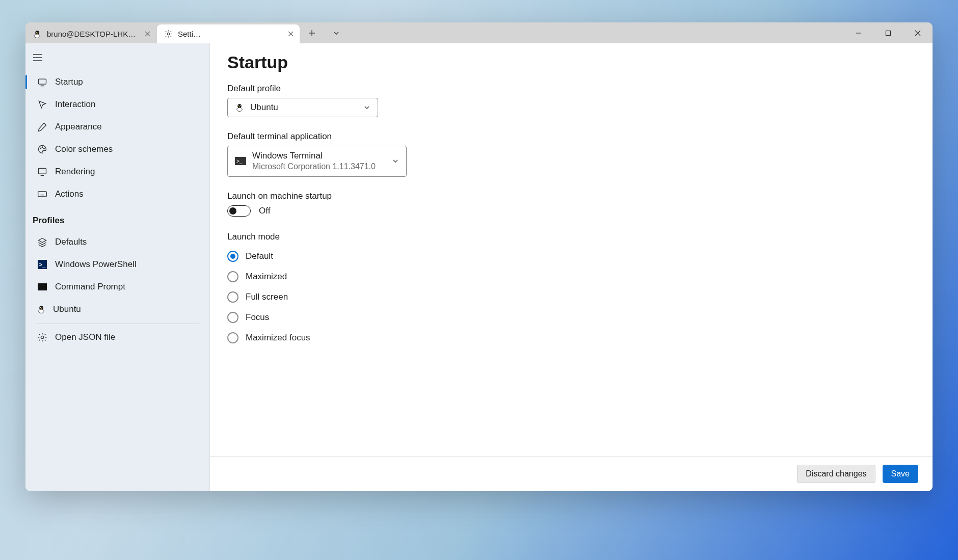 This screenshot has height=560, width=958. Describe the element at coordinates (571, 474) in the screenshot. I see `footer: Discard changes Save` at that location.